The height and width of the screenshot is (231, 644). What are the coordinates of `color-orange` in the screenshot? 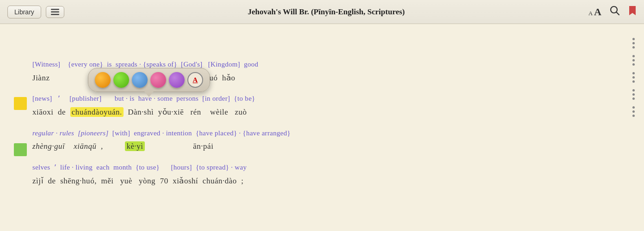 It's located at (103, 80).